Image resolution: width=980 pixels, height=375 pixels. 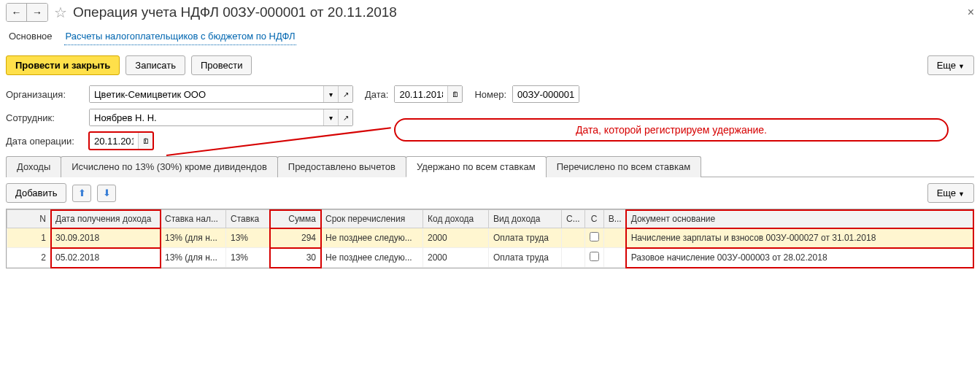 What do you see at coordinates (27, 12) in the screenshot?
I see `nav-buttons: ← →` at bounding box center [27, 12].